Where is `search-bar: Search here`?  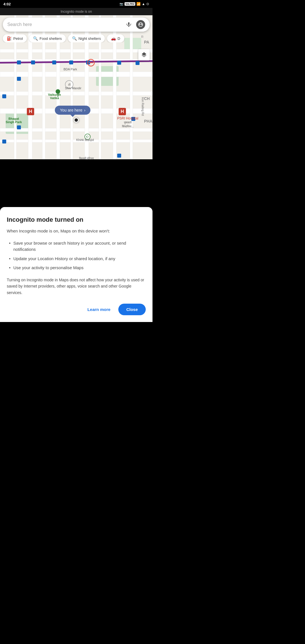
search-bar: Search here is located at coordinates (76, 25).